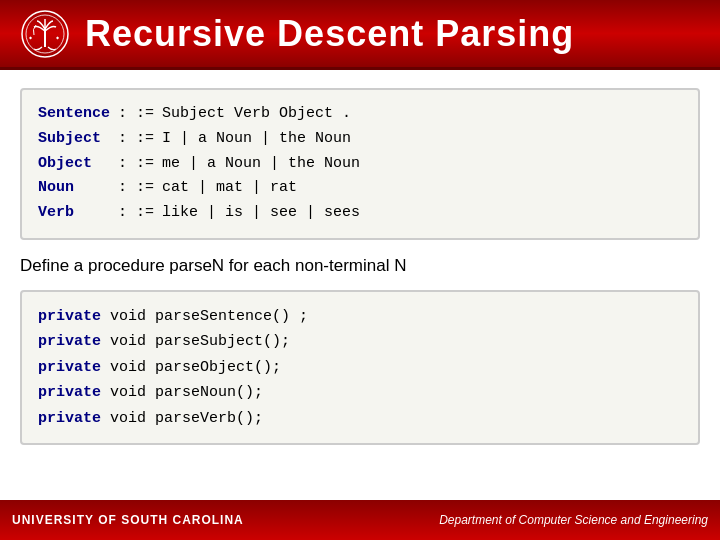  What do you see at coordinates (191, 368) in the screenshot?
I see `code-rest: void parseObject();` at bounding box center [191, 368].